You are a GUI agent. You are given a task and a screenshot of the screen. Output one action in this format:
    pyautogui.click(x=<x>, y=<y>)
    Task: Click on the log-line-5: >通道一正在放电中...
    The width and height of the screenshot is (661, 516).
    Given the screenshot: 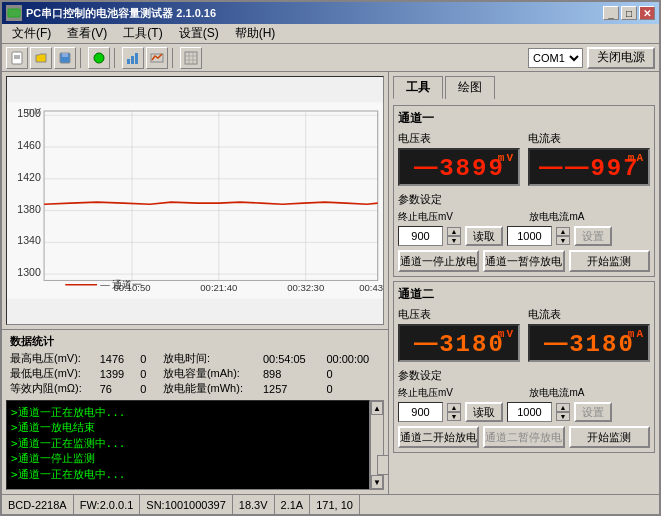 What is the action you would take?
    pyautogui.click(x=188, y=474)
    